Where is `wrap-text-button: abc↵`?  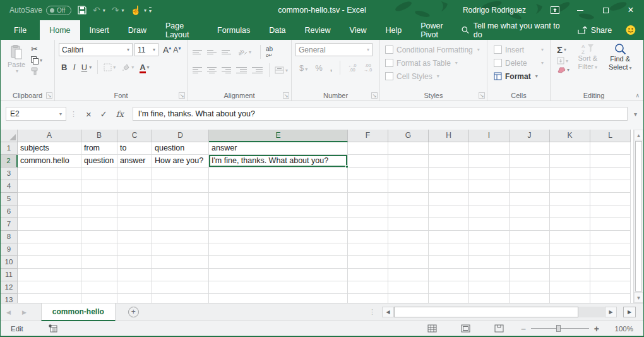
wrap-text-button: abc↵ is located at coordinates (269, 52).